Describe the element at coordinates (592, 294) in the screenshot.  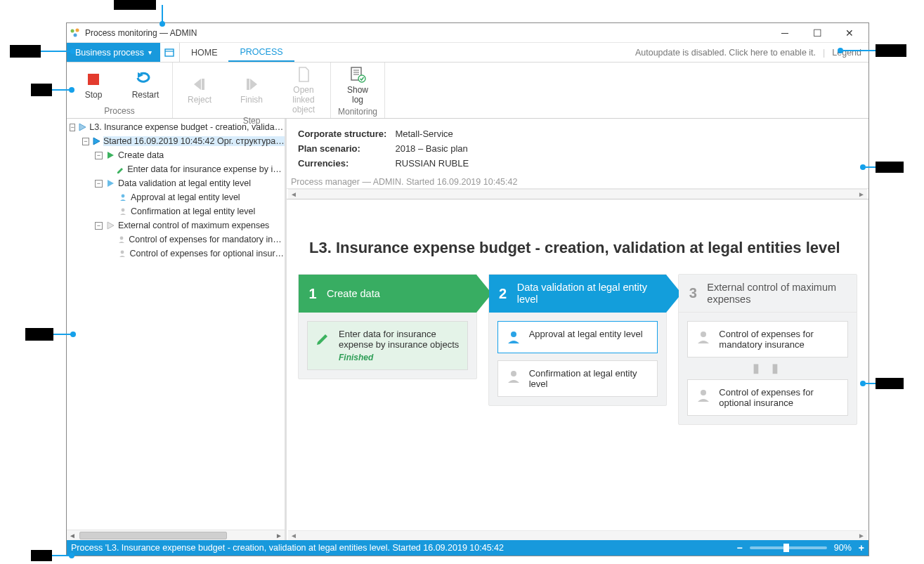
I see `stage-label: Data validation at legal entity level` at that location.